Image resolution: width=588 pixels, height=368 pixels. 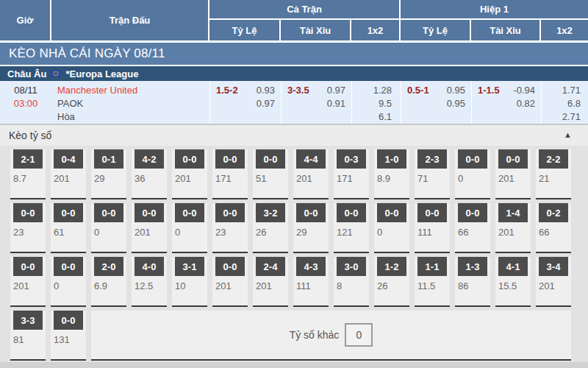 What do you see at coordinates (109, 282) in the screenshot?
I see `score-cell: 2-06.9` at bounding box center [109, 282].